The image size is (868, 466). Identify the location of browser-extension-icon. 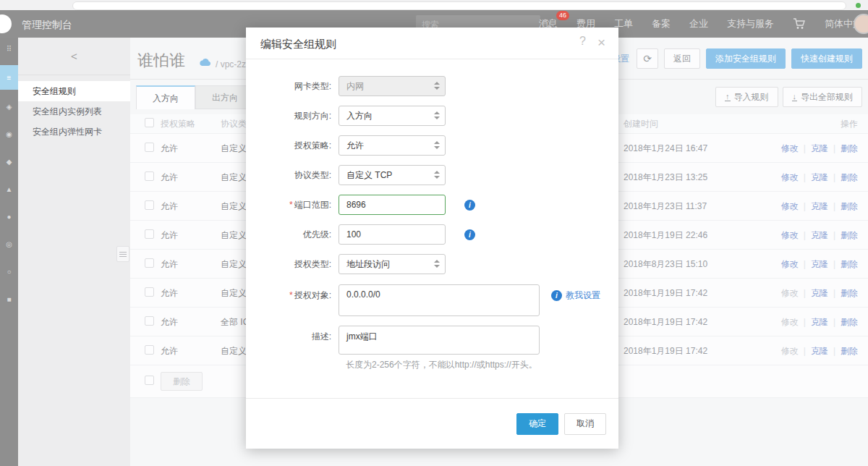
(858, 6).